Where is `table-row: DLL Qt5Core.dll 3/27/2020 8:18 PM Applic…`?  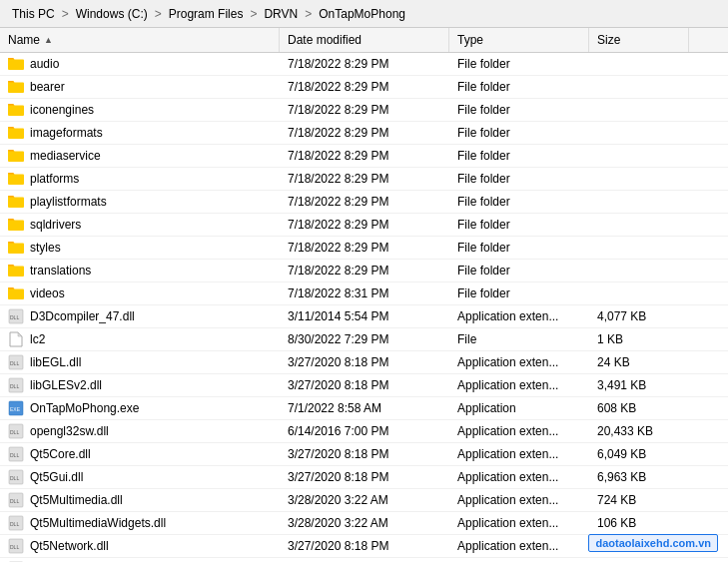
table-row: DLL Qt5Core.dll 3/27/2020 8:18 PM Applic… is located at coordinates (364, 455).